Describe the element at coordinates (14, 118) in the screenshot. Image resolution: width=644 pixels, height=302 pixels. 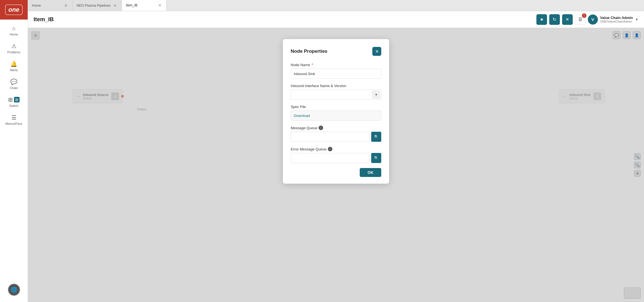
I see `menus-icon: ☰` at that location.